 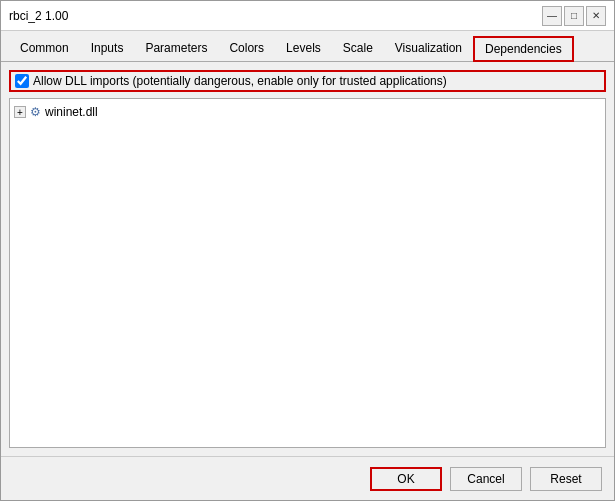 I want to click on reset-button: Reset, so click(x=566, y=479).